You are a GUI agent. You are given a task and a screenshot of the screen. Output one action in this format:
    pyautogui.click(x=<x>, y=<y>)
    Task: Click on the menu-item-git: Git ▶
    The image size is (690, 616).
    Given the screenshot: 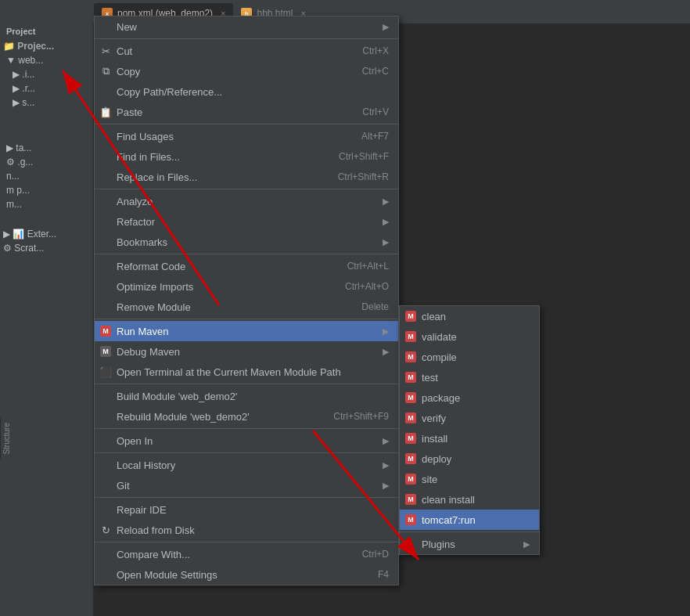 What is the action you would take?
    pyautogui.click(x=246, y=485)
    